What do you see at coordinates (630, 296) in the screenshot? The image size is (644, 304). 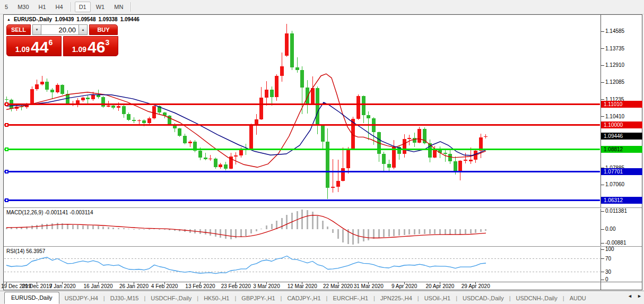 I see `tab-scroll-left-icon: ◄` at bounding box center [630, 296].